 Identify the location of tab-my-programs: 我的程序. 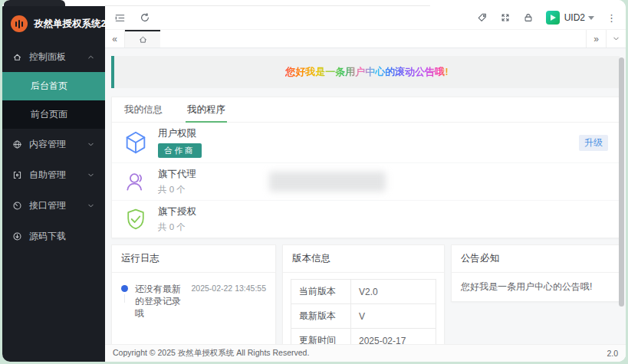
(206, 110).